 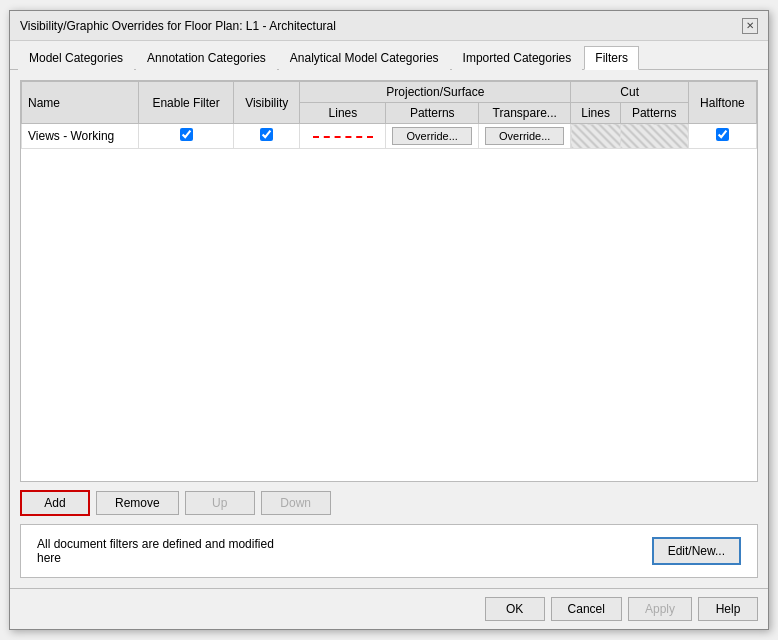 What do you see at coordinates (596, 136) in the screenshot?
I see `row-cut-lines` at bounding box center [596, 136].